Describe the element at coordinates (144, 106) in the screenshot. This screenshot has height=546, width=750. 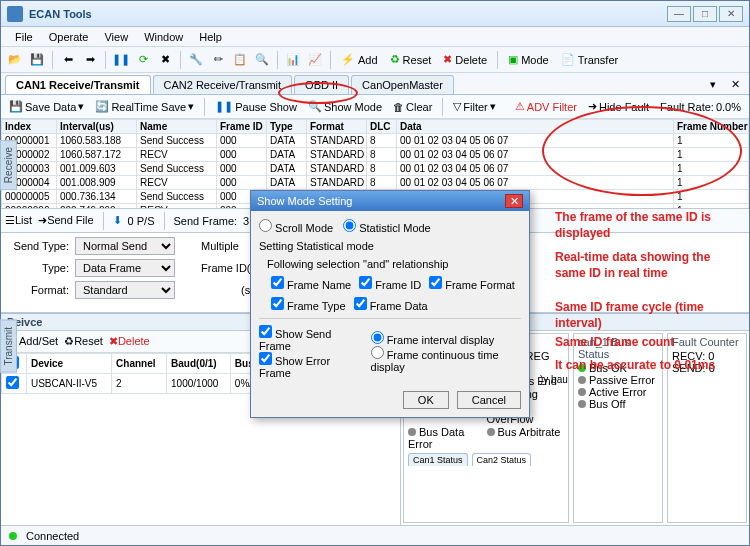
I see `realtime-save-button: 🔄RealTime Save▾` at that location.